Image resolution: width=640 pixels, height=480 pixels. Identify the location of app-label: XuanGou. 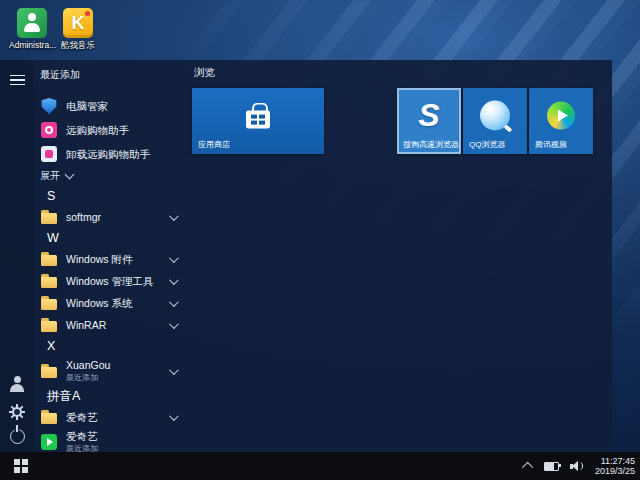
(88, 366).